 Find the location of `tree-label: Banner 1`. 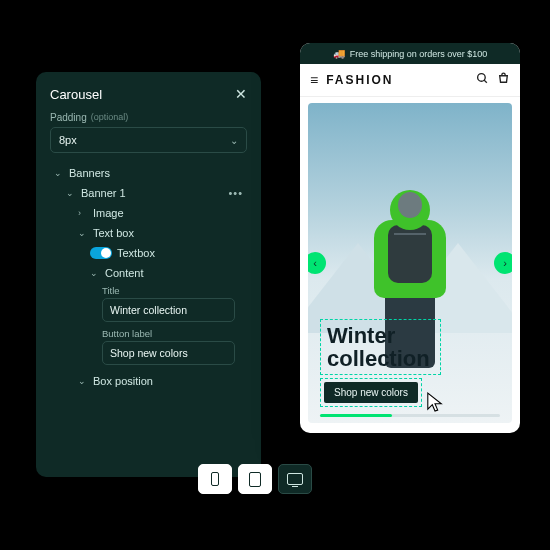

tree-label: Banner 1 is located at coordinates (104, 193).